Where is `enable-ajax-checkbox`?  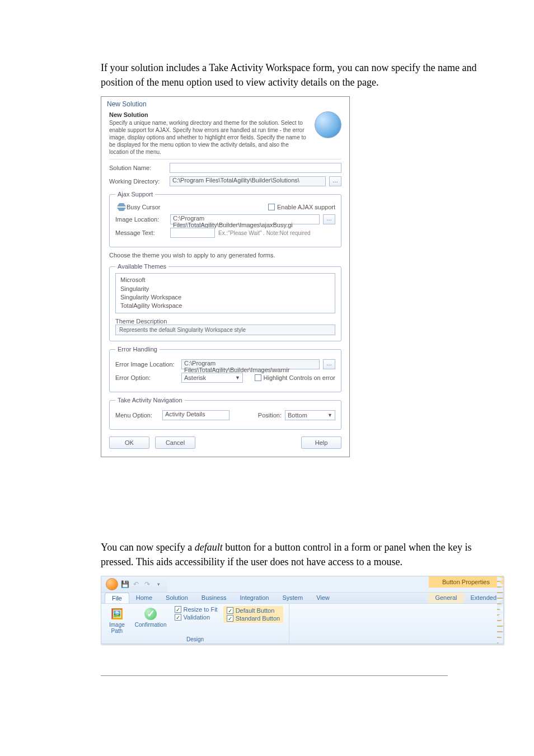 enable-ajax-checkbox is located at coordinates (271, 207).